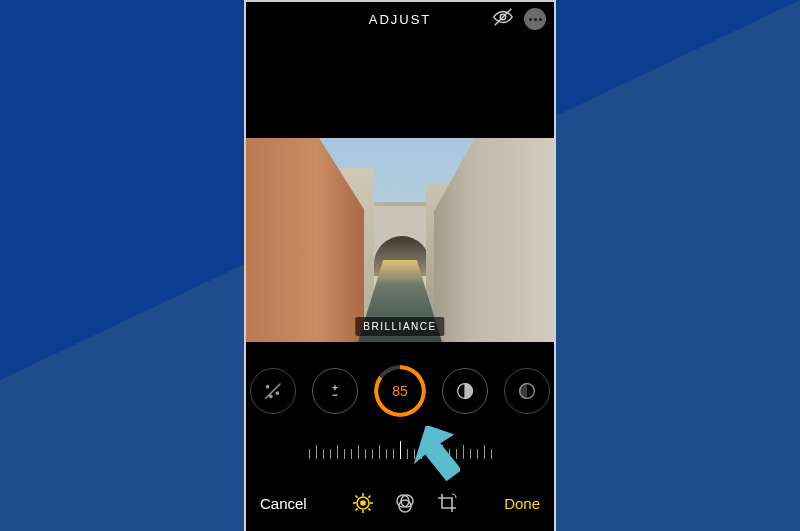 Image resolution: width=800 pixels, height=531 pixels. Describe the element at coordinates (400, 450) in the screenshot. I see `slider-ticks` at that location.